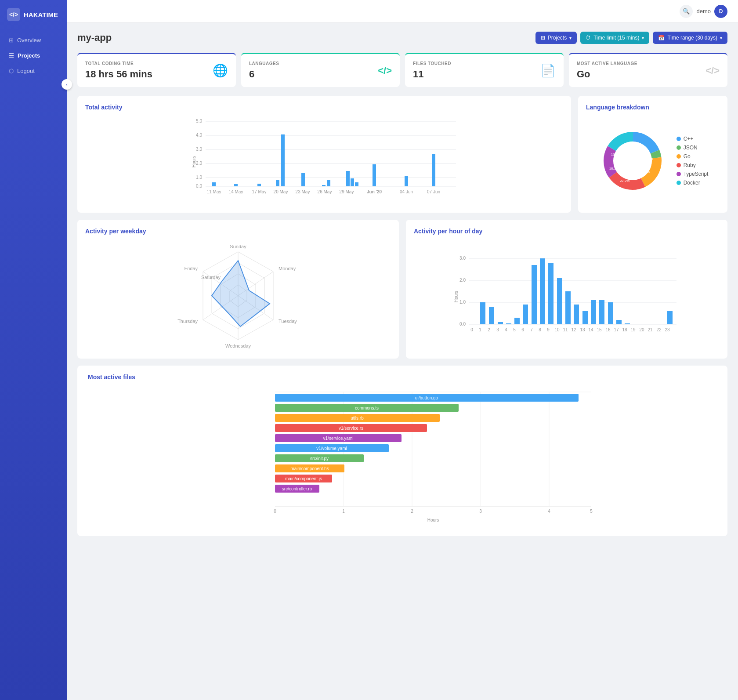 The height and width of the screenshot is (700, 738). I want to click on clock-icon: ⏱, so click(588, 38).